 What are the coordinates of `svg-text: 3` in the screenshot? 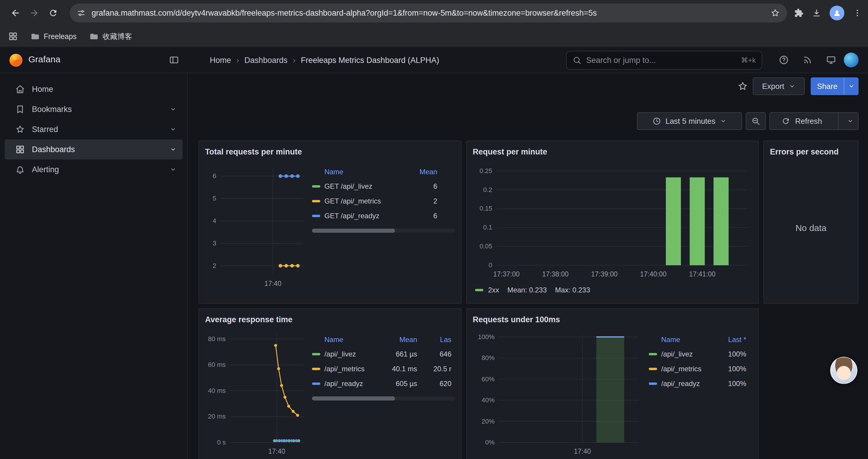 It's located at (214, 243).